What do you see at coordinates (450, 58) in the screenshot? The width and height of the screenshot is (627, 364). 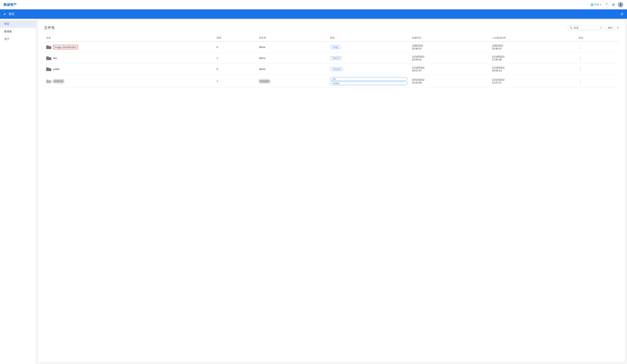 I see `cell-created: 11/18/2022 16:59:32` at bounding box center [450, 58].